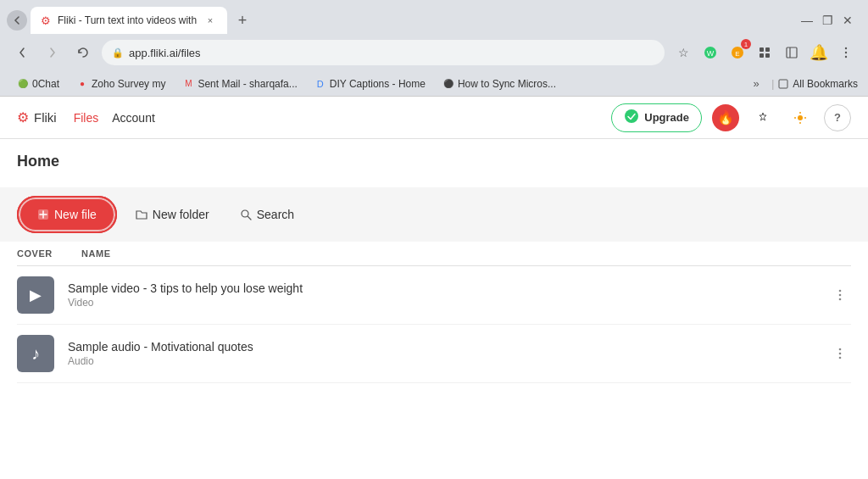 The image size is (868, 479). What do you see at coordinates (800, 118) in the screenshot?
I see `theme-button` at bounding box center [800, 118].